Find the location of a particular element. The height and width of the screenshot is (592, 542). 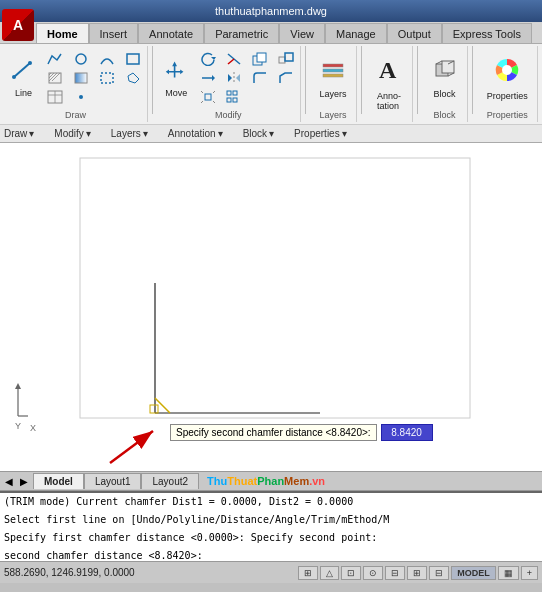

block-dropdown: Block ▾ is located at coordinates (258, 134).